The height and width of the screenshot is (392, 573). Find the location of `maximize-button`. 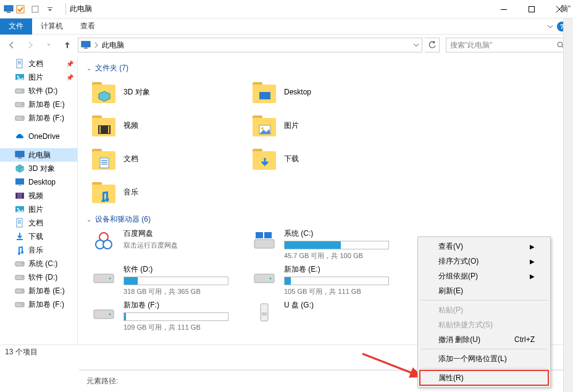

maximize-button is located at coordinates (531, 9).